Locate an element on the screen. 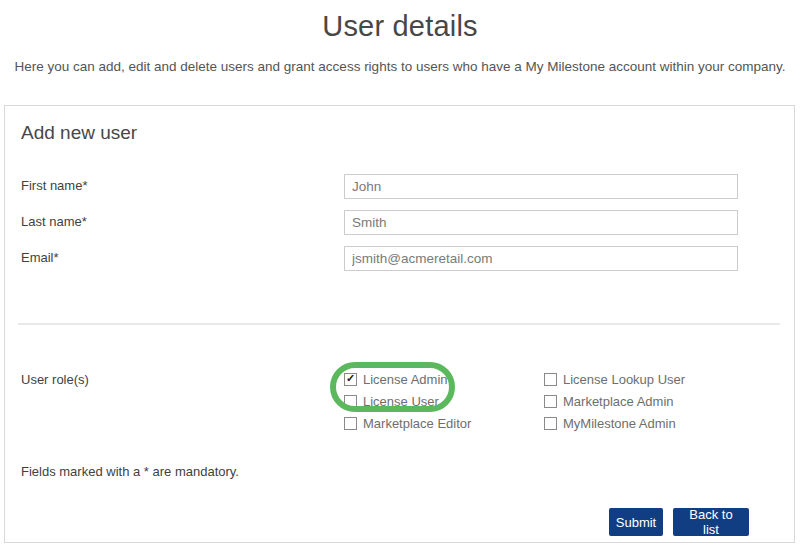  role-label: License Lookup User is located at coordinates (624, 380).